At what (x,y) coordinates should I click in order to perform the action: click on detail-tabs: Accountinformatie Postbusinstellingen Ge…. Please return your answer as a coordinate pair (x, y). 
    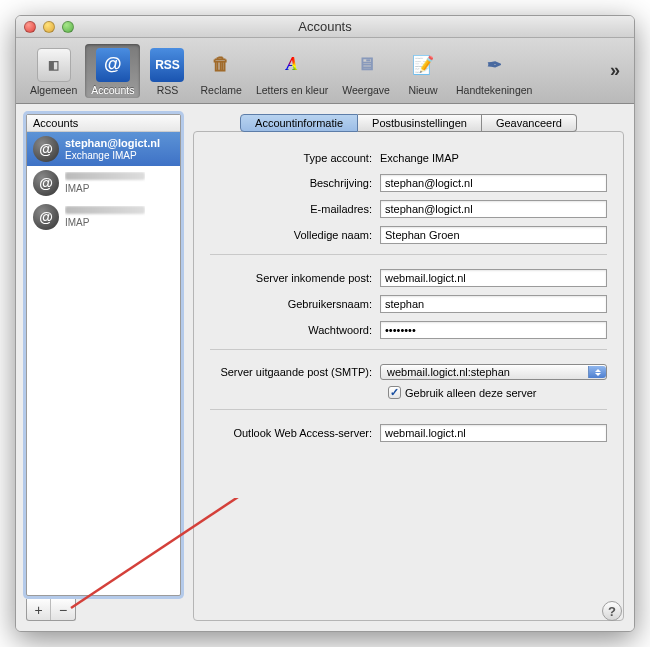
    Looking at the image, I should click on (408, 123).